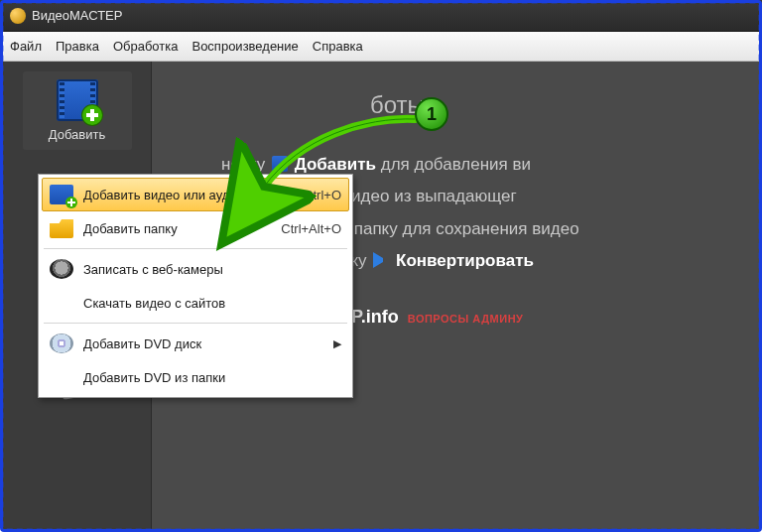  Describe the element at coordinates (195, 377) in the screenshot. I see `menu-item-dvd-folder: Добавить DVD из папки` at that location.